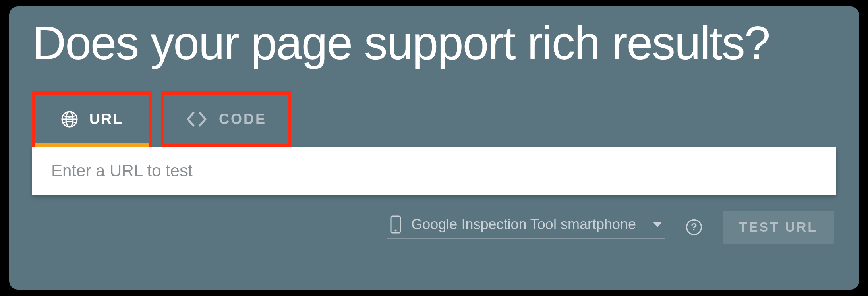 This screenshot has height=296, width=868. I want to click on test-url-button: TEST URL, so click(778, 227).